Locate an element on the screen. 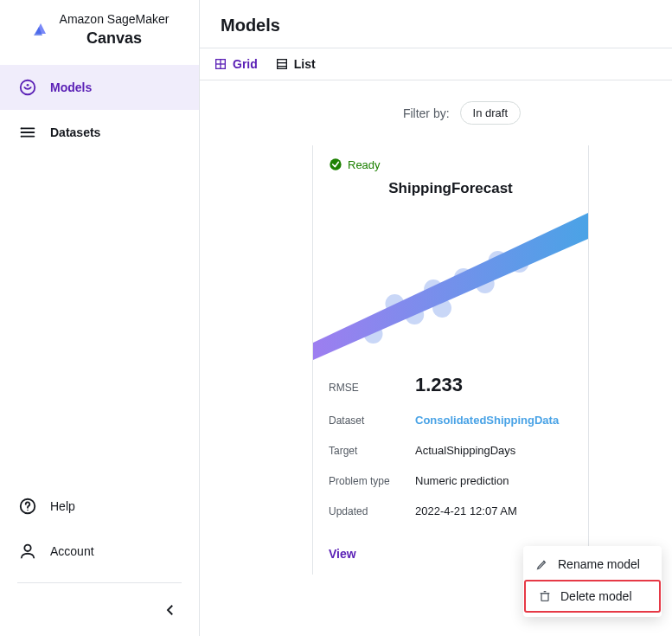 The height and width of the screenshot is (636, 672). metric-label: Dataset is located at coordinates (372, 421).